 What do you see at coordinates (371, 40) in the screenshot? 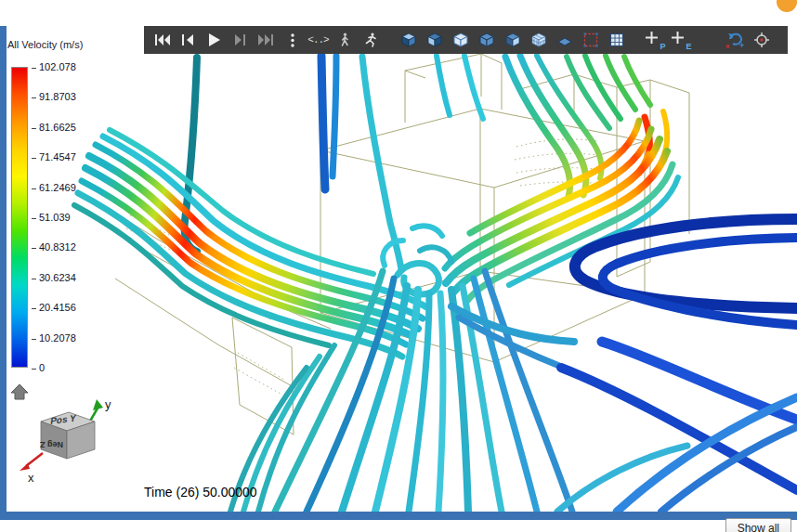
I see `running-person-icon` at bounding box center [371, 40].